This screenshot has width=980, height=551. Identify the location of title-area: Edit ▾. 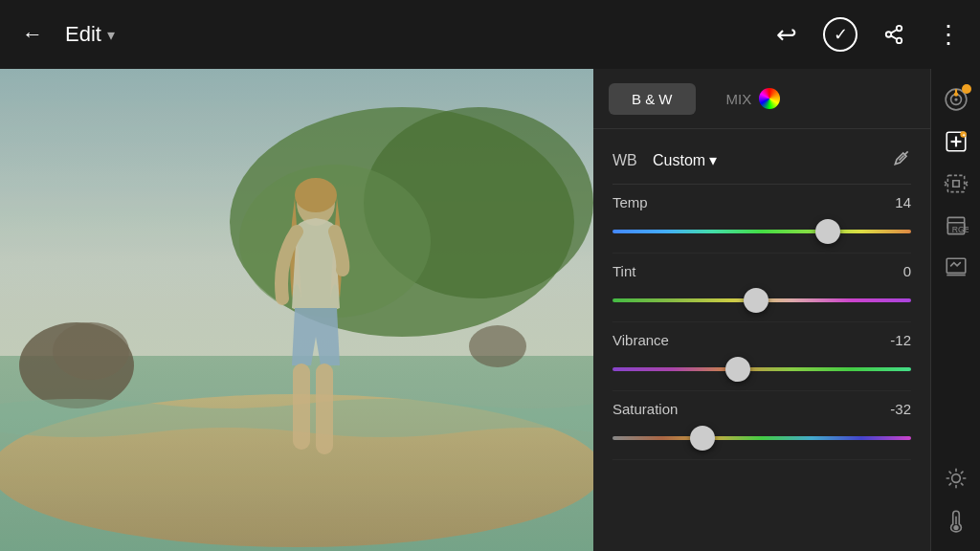
(90, 34).